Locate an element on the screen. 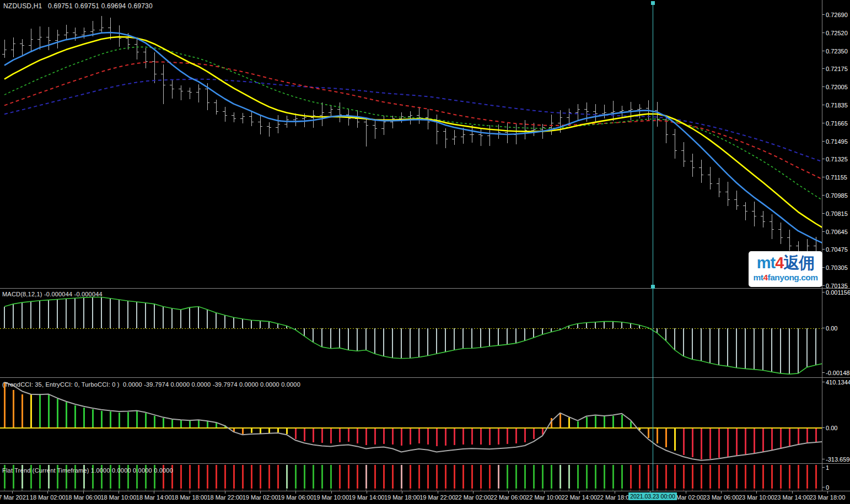 This screenshot has height=504, width=850. time-tick-label: 22 Mar 02:00 is located at coordinates (473, 497).